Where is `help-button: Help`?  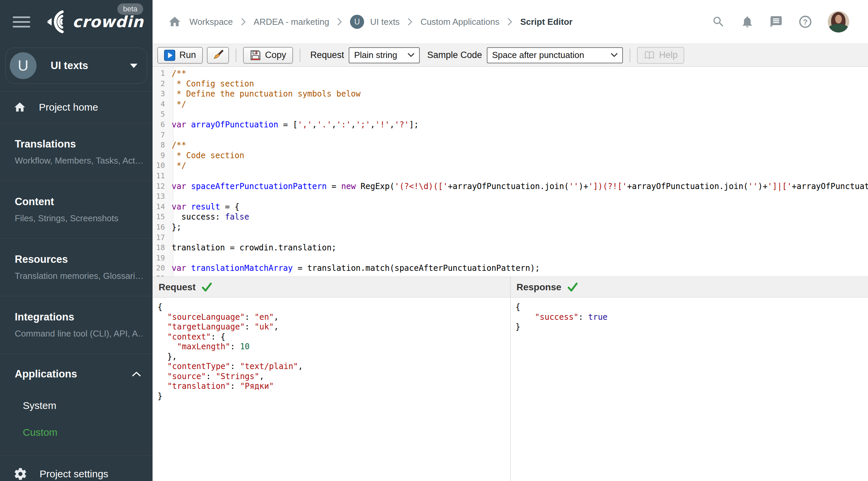
help-button: Help is located at coordinates (661, 55).